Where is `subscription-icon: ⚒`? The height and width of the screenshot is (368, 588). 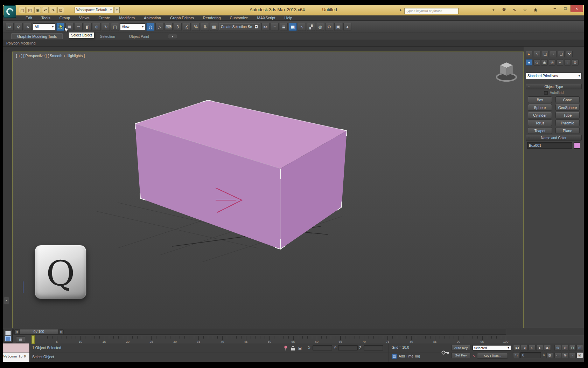 subscription-icon: ⚒ is located at coordinates (504, 10).